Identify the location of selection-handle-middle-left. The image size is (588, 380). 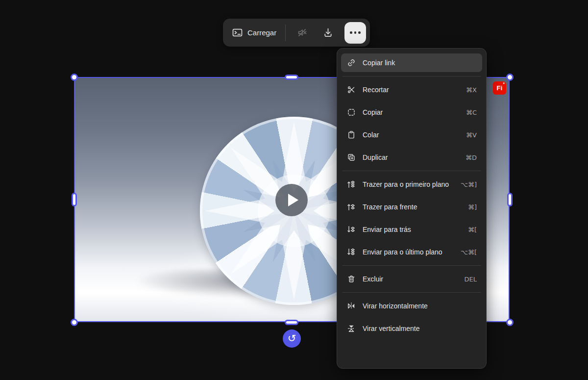
(74, 200).